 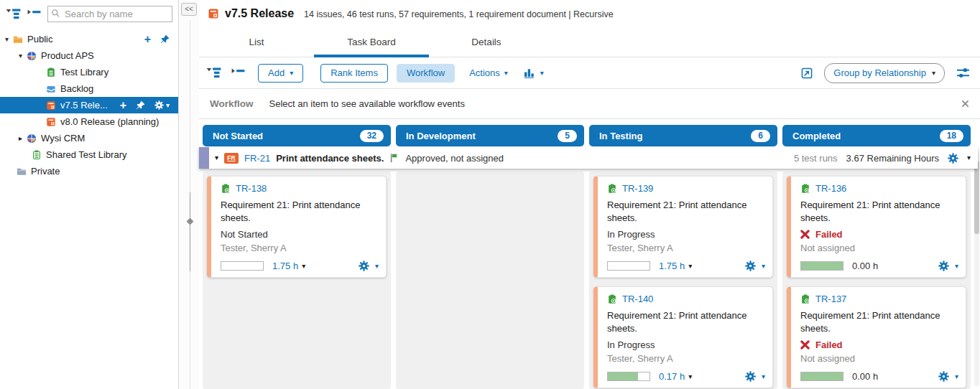 What do you see at coordinates (831, 299) in the screenshot?
I see `card-id-link: TR-137` at bounding box center [831, 299].